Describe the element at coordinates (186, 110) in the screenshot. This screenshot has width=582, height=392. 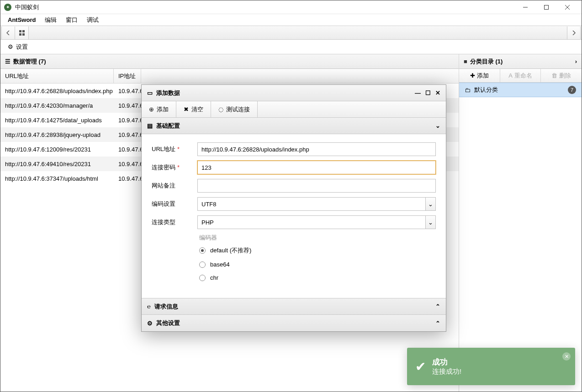
I see `x-icon: ✖` at that location.